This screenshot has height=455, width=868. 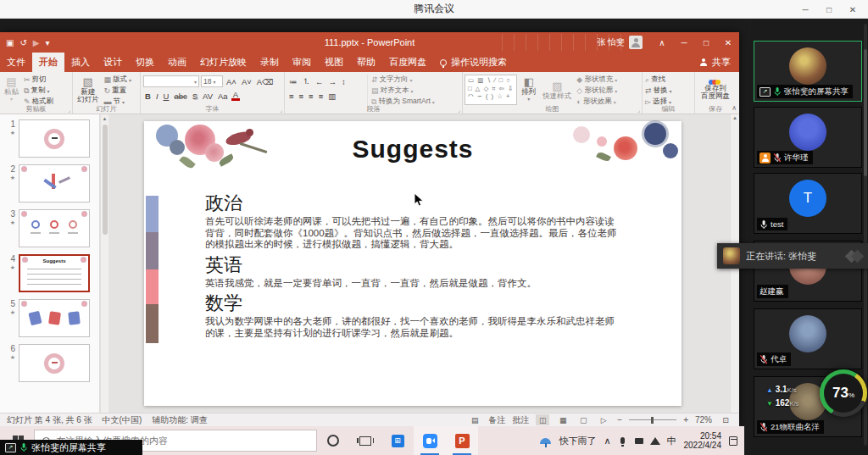 What do you see at coordinates (333, 81) in the screenshot?
I see `increase-indent-button: →` at bounding box center [333, 81].